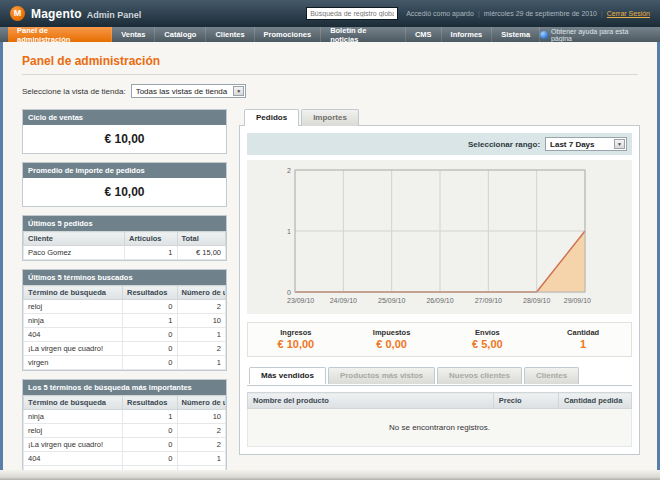 This screenshot has height=480, width=660. Describe the element at coordinates (230, 34) in the screenshot. I see `nav-item-customers: Clientes` at that location.